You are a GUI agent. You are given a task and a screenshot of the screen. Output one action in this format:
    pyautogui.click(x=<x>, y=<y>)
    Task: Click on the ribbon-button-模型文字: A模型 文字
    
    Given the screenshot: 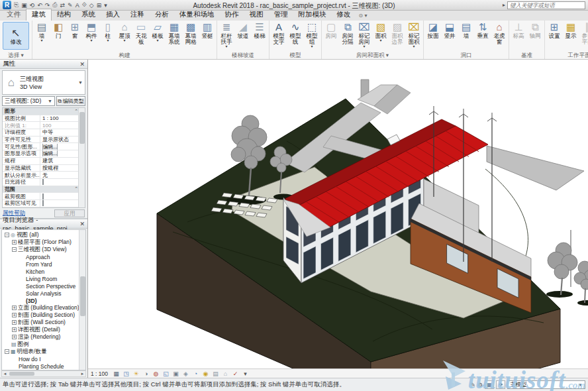 What is the action you would take?
    pyautogui.click(x=279, y=33)
    